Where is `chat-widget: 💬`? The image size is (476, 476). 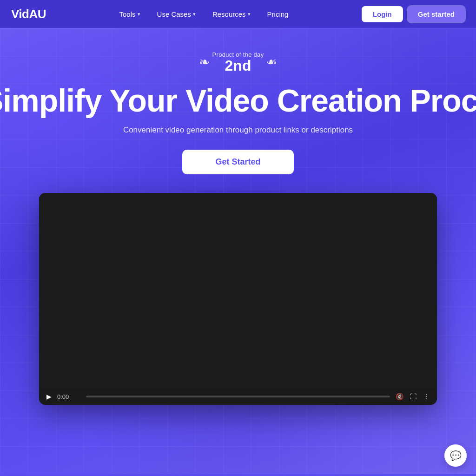
chat-widget: 💬 is located at coordinates (456, 456).